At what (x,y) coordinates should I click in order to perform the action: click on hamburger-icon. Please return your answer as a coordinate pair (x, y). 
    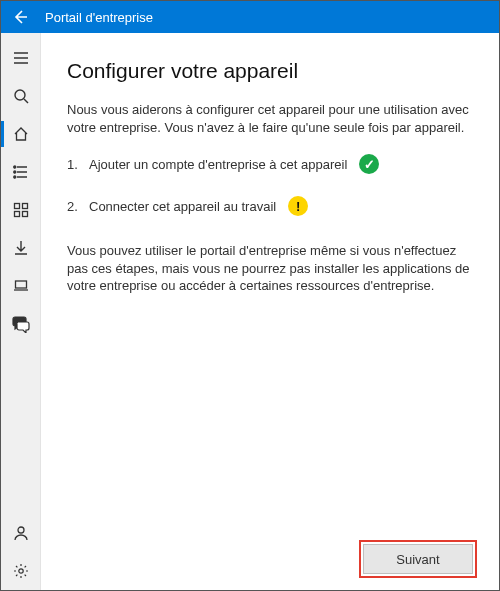
    Looking at the image, I should click on (21, 58).